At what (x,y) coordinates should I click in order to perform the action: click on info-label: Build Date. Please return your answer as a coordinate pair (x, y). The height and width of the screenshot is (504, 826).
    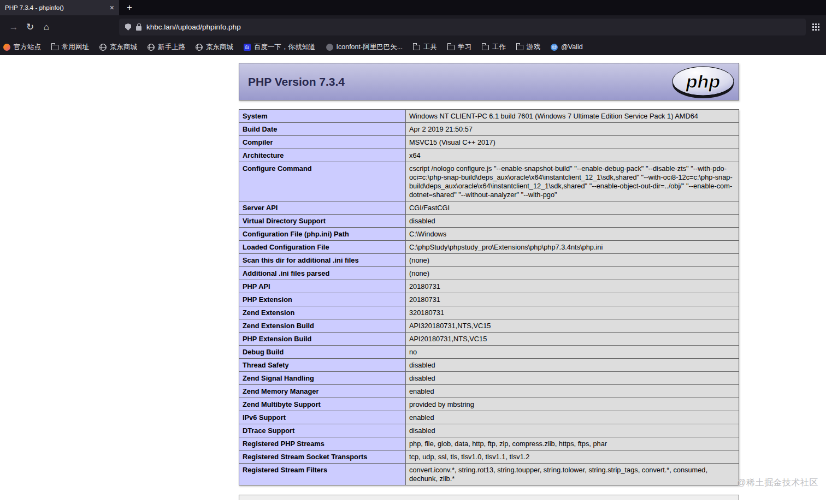
    Looking at the image, I should click on (322, 129).